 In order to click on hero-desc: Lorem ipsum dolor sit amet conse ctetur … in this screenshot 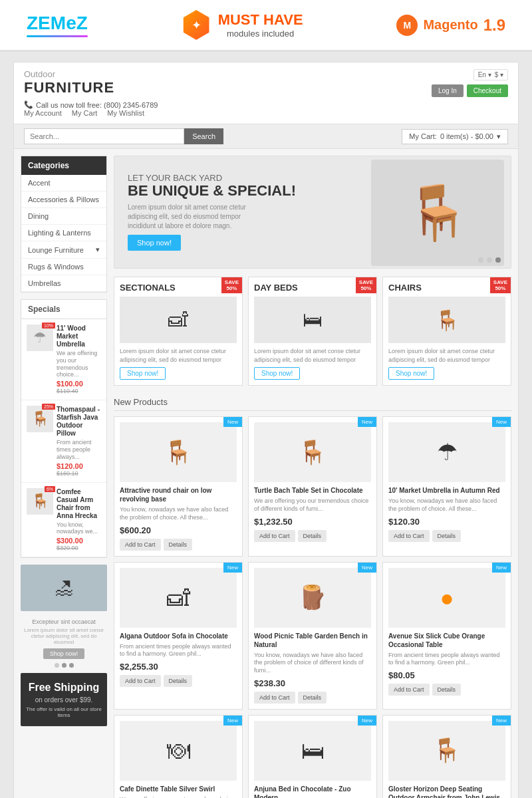, I will do `click(194, 217)`.